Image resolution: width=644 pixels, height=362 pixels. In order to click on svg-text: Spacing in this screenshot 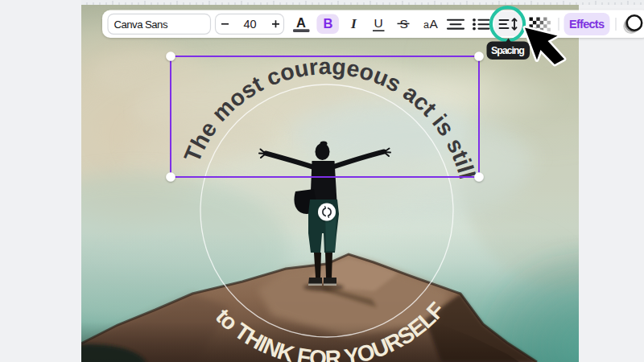, I will do `click(508, 51)`.